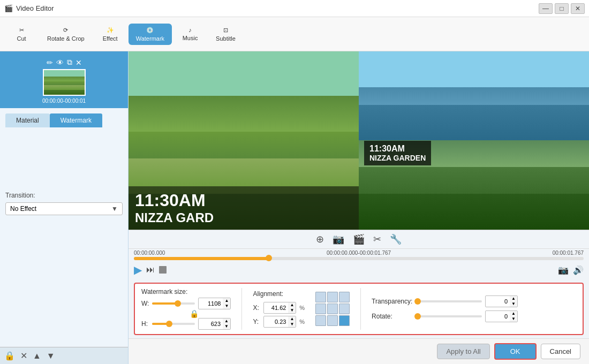  Describe the element at coordinates (138, 270) in the screenshot. I see `play-button: ▶` at that location.